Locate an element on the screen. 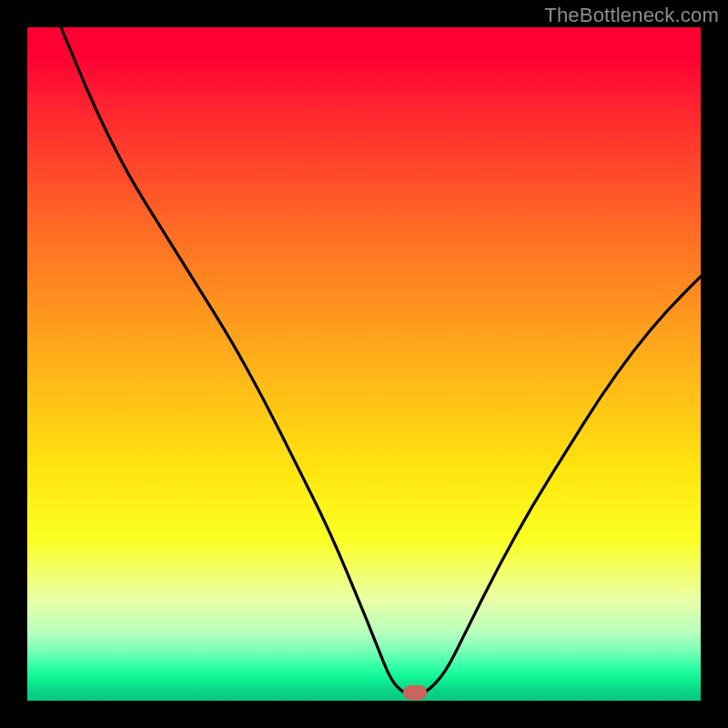 This screenshot has width=728, height=728. watermark-text: TheBottleneck.com is located at coordinates (632, 15).